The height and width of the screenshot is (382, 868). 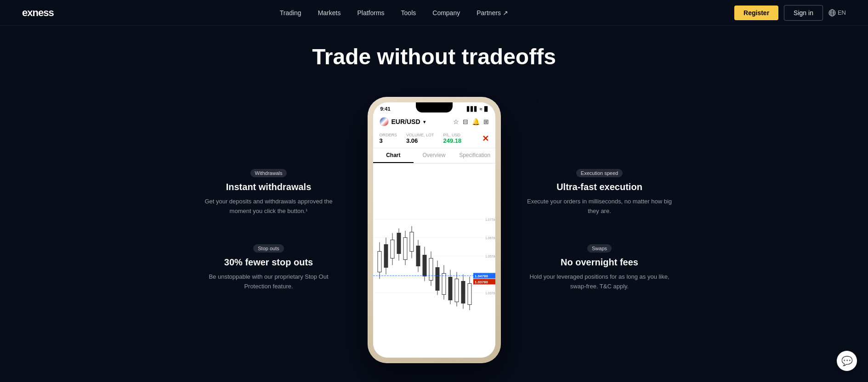 What do you see at coordinates (599, 248) in the screenshot?
I see `tag-swaps: Swaps` at bounding box center [599, 248].